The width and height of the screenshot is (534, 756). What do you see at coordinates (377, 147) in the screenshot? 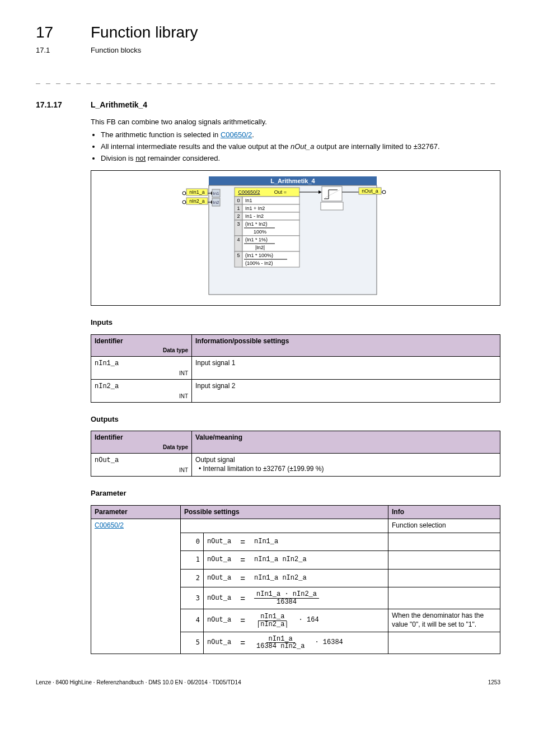
I see `bullet-2-post: output are internally limited to ±32767.` at bounding box center [377, 147].